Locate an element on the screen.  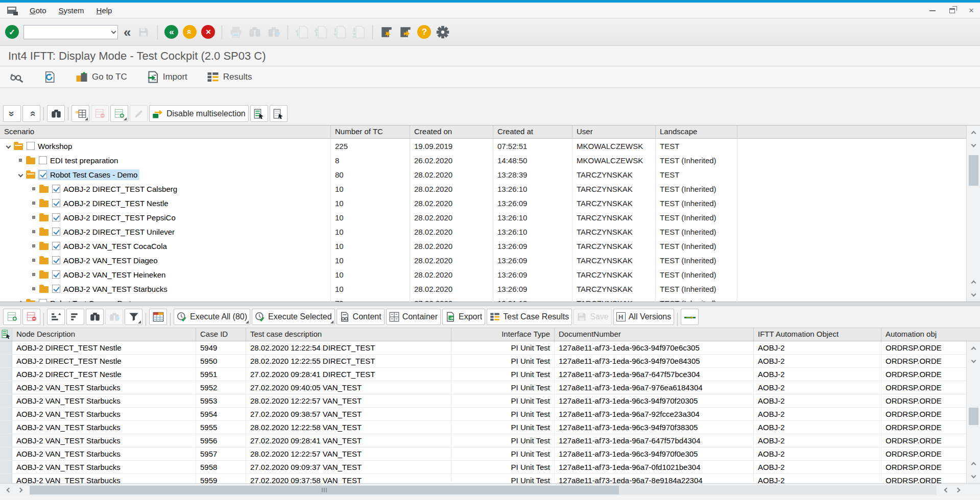
grid-add-row-button is located at coordinates (12, 317).